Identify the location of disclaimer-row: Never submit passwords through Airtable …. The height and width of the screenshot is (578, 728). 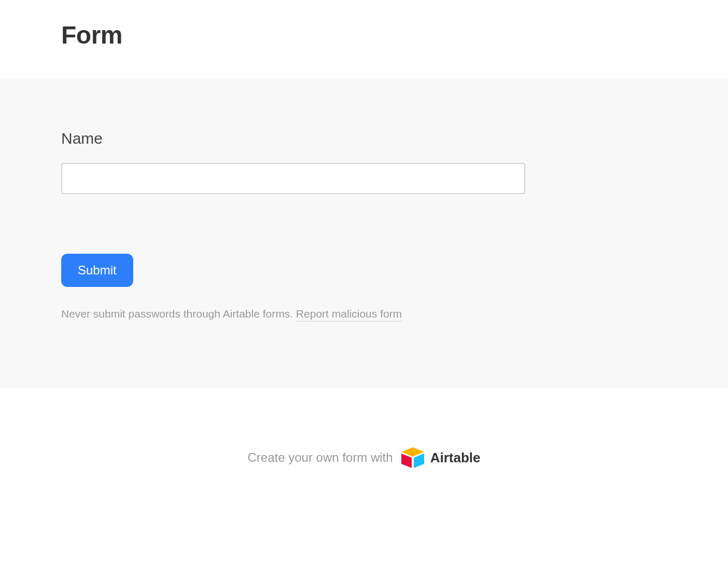
(364, 314).